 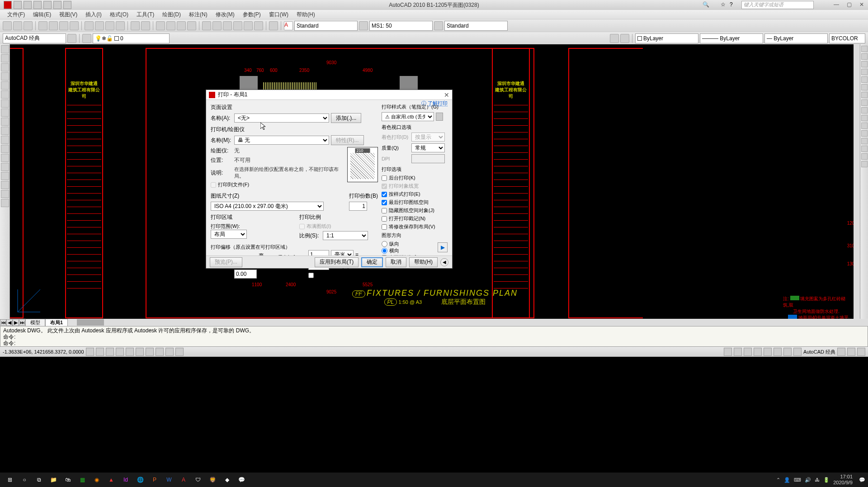 I want to click on print-icon, so click(x=43, y=26).